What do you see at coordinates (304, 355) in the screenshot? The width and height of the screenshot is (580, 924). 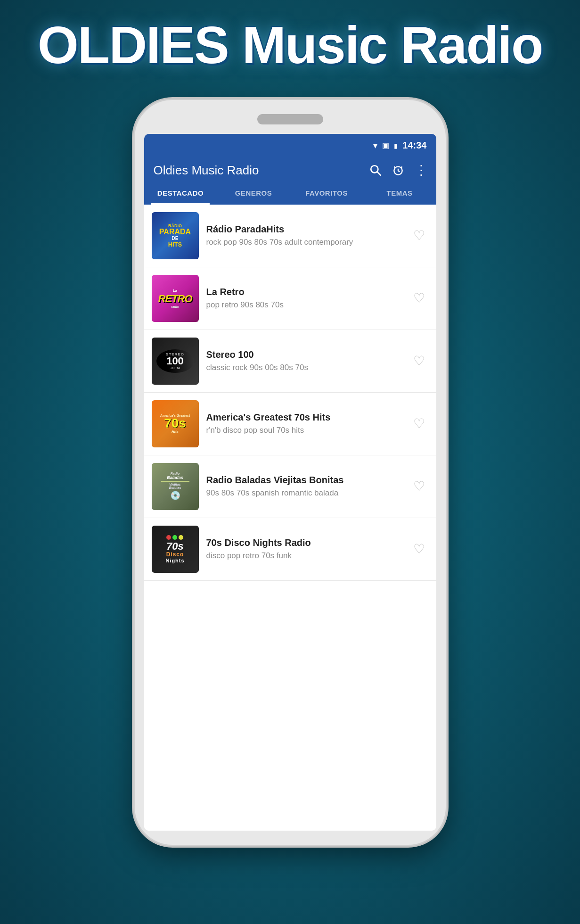 I see `station-name: Stereo 100` at bounding box center [304, 355].